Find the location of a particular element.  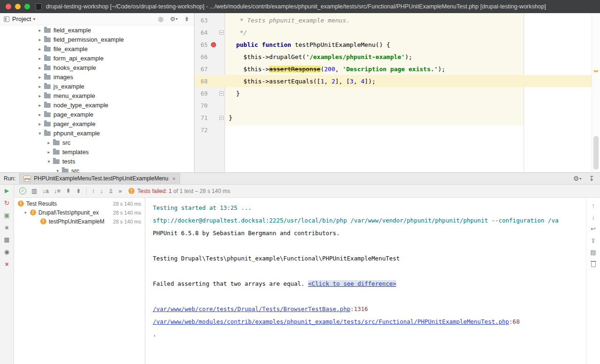

gutter-cell: 63 is located at coordinates (210, 20).